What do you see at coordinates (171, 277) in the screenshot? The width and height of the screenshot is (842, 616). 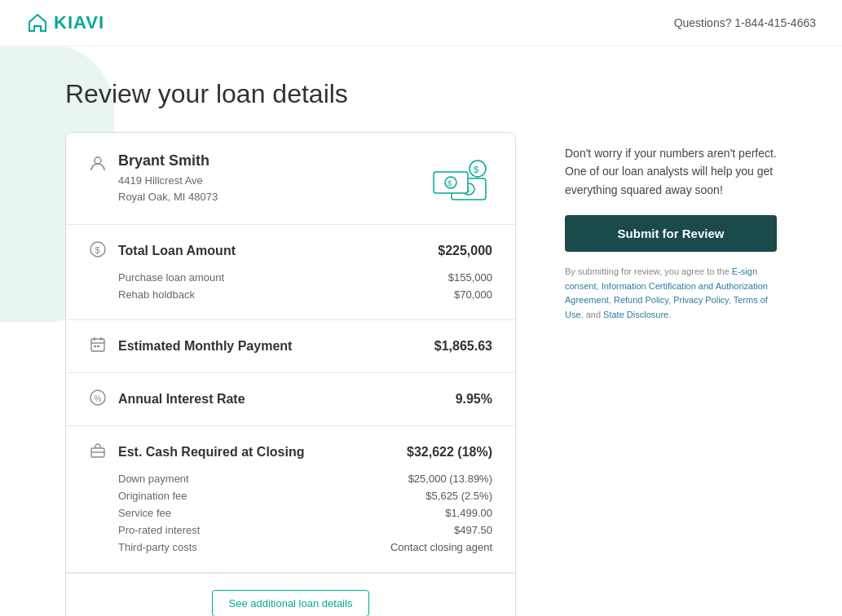 I see `purchase-loan-label: Purchase loan amount` at bounding box center [171, 277].